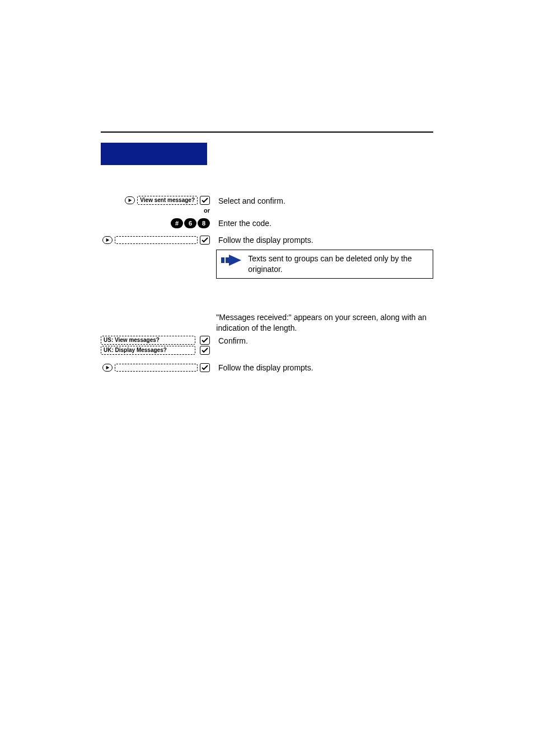 Image resolution: width=534 pixels, height=756 pixels. Describe the element at coordinates (148, 340) in the screenshot. I see `option-view-messages-us: US: View messages?` at that location.